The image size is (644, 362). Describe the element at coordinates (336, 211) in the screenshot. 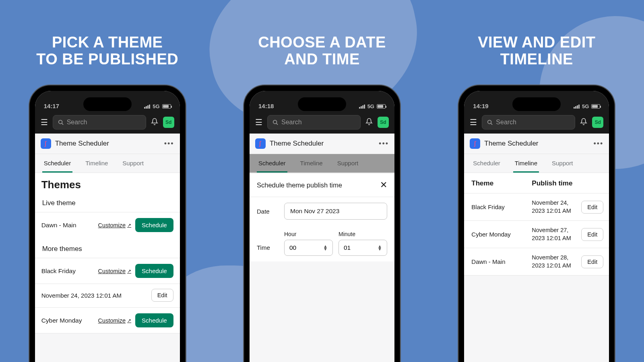

I see `date-input: Mon Nov 27 2023` at that location.